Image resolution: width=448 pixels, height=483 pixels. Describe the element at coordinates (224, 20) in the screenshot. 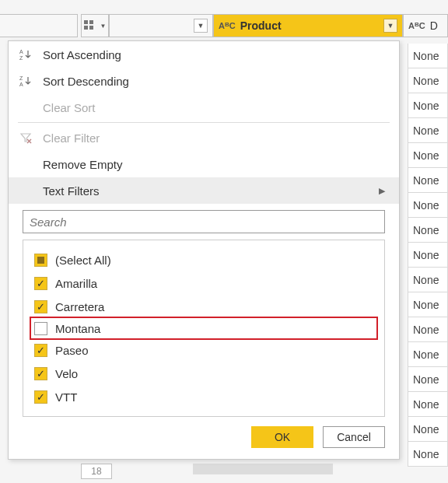

I see `column-headers-row: ▼ ▼ ABC Product ▼ ABC D` at that location.